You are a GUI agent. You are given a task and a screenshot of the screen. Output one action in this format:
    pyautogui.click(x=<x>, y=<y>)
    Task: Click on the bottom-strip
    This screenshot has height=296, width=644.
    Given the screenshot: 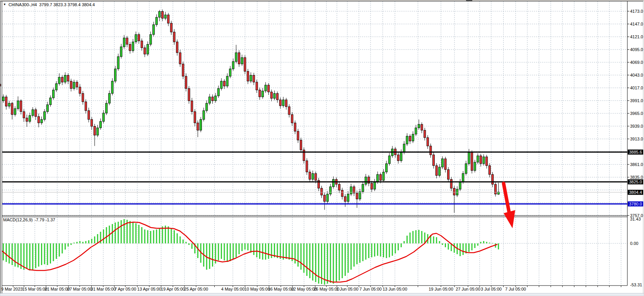 What is the action you would take?
    pyautogui.click(x=322, y=295)
    